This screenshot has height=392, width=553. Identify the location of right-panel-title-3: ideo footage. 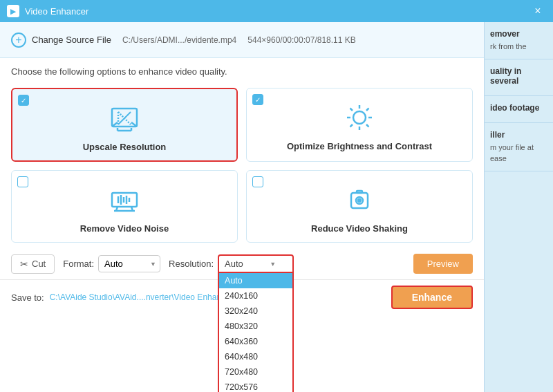
(518, 108).